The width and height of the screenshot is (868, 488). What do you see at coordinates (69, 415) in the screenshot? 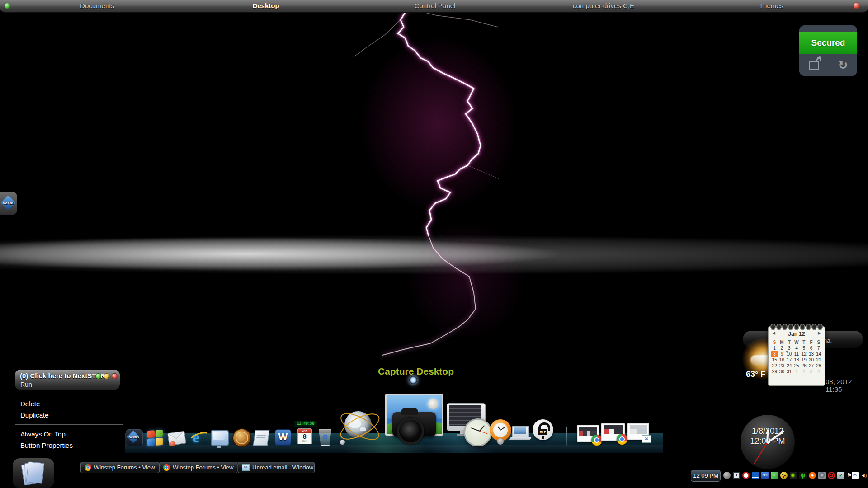
I see `context-menu-item-duplicate: Duplicate` at bounding box center [69, 415].